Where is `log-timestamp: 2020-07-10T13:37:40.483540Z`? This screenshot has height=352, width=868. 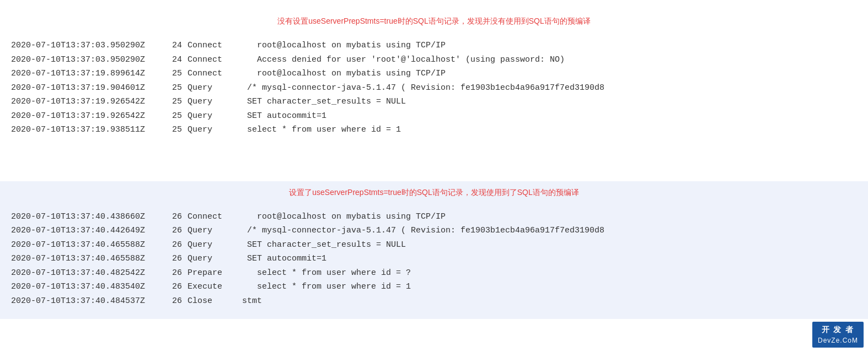
log-timestamp: 2020-07-10T13:37:40.483540Z is located at coordinates (88, 287).